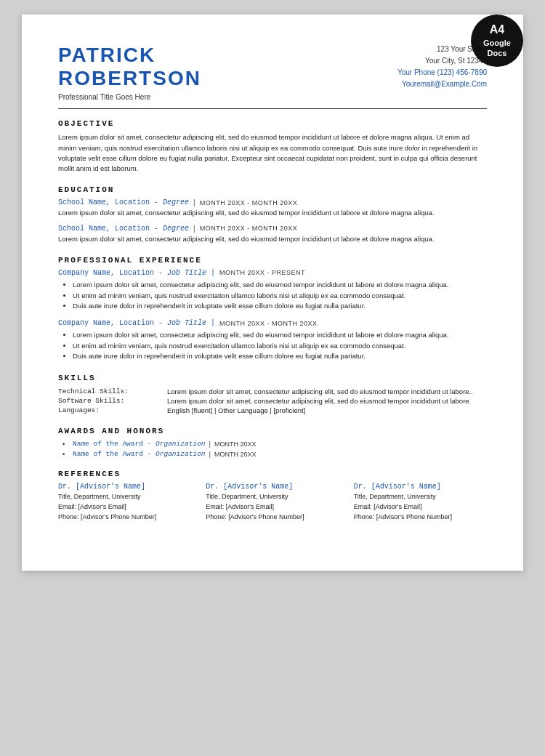 The image size is (545, 756). Describe the element at coordinates (272, 340) in the screenshot. I see `exp-entry-2: Company Name, Location - Job Title | MON…` at that location.